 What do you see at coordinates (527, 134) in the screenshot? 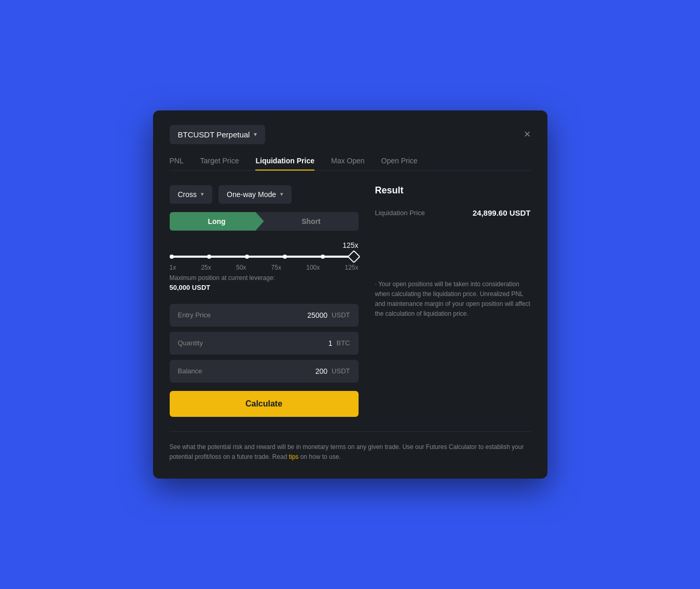
I see `close-button: ×` at bounding box center [527, 134].